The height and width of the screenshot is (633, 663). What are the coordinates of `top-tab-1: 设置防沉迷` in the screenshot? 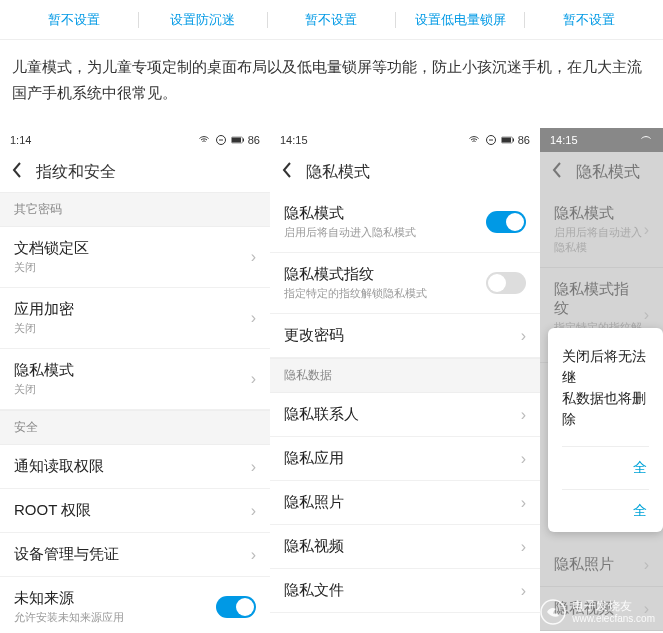 It's located at (203, 20).